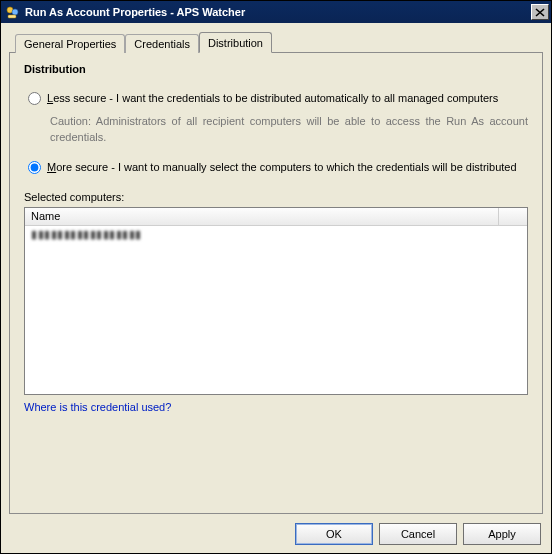  I want to click on dialog-buttons: OK Cancel Apply, so click(418, 534).